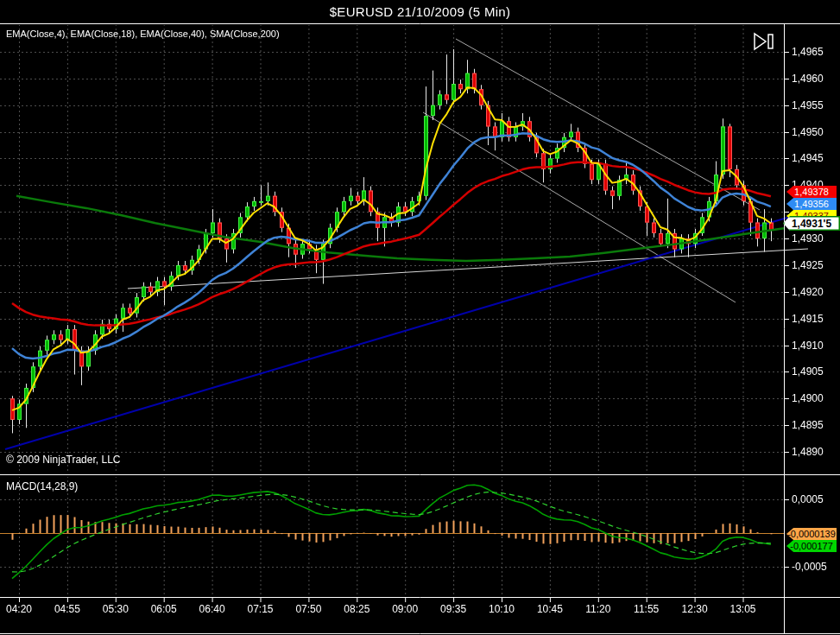  Describe the element at coordinates (357, 609) in the screenshot. I see `time-axis-label: 08:25` at that location.